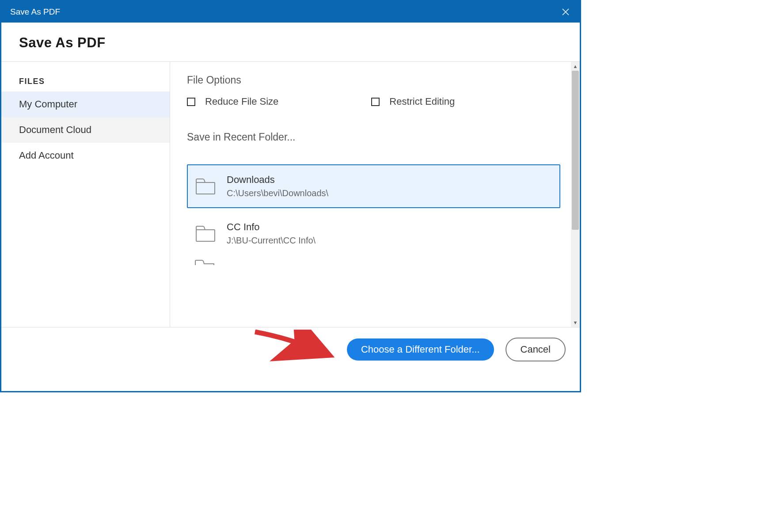  Describe the element at coordinates (278, 186) in the screenshot. I see `folder-text: Downloads C:\Users\bevi\Downloads\` at that location.